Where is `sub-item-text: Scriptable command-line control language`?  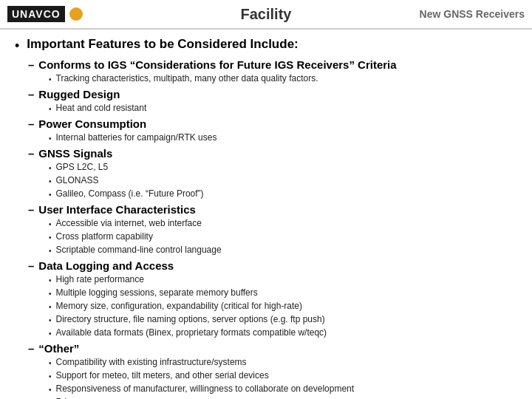 sub-item-text: Scriptable command-line control language is located at coordinates (139, 250).